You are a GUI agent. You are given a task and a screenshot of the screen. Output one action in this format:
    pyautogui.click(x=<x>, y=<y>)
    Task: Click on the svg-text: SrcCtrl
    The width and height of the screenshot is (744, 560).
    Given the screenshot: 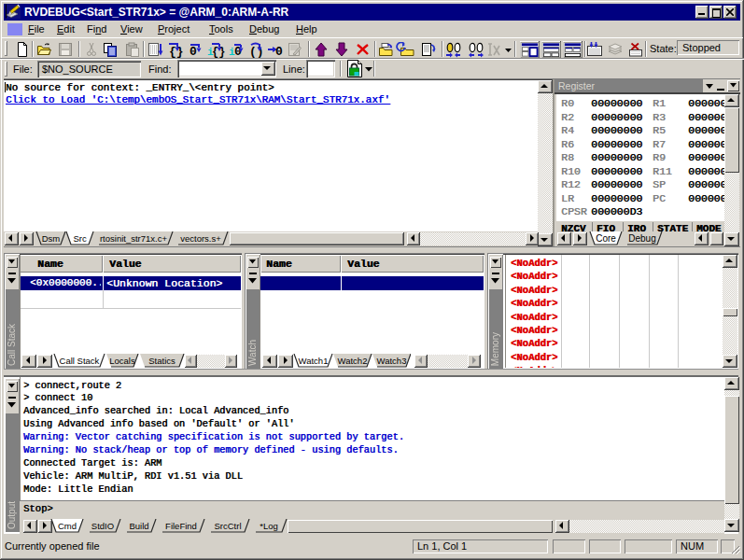 What is the action you would take?
    pyautogui.click(x=228, y=526)
    